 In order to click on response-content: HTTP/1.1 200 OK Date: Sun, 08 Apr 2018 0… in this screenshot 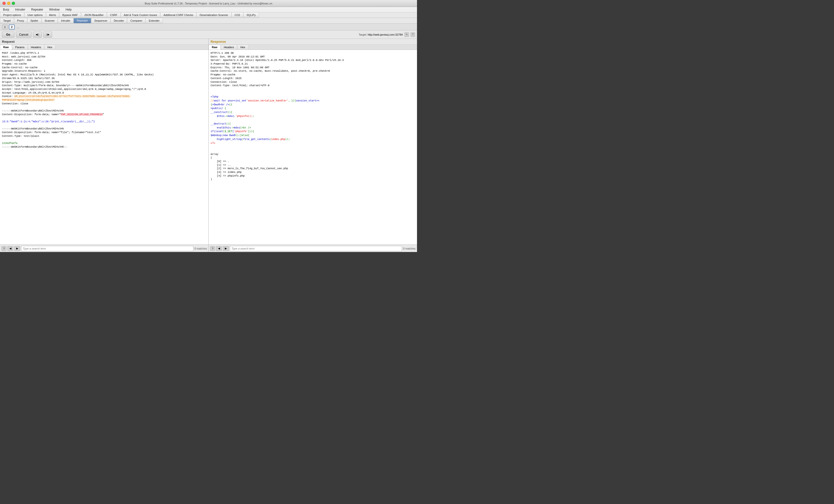, I will do `click(313, 147)`.